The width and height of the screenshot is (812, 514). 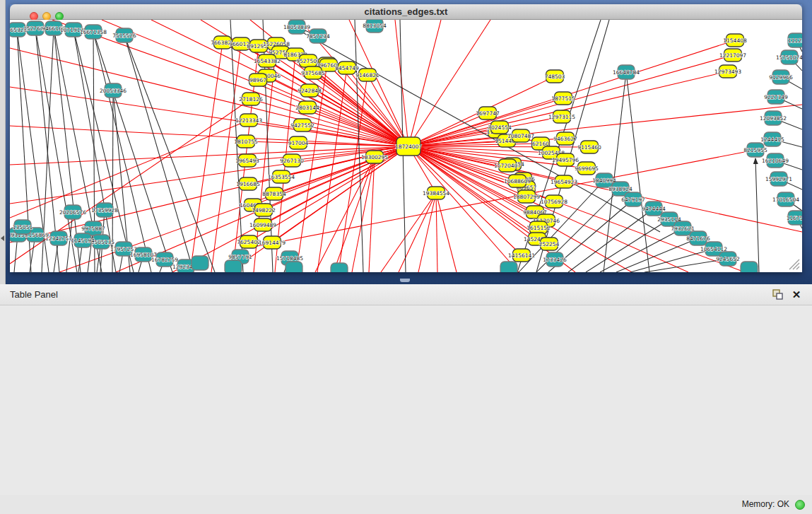 I want to click on graph-node-label: 17016504, so click(x=786, y=199).